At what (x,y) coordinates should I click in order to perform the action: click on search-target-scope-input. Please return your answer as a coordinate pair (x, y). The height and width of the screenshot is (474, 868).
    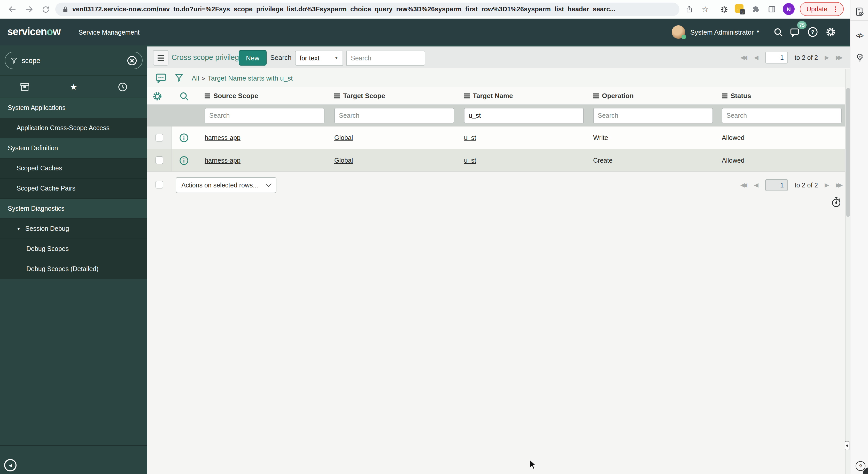
    Looking at the image, I should click on (394, 116).